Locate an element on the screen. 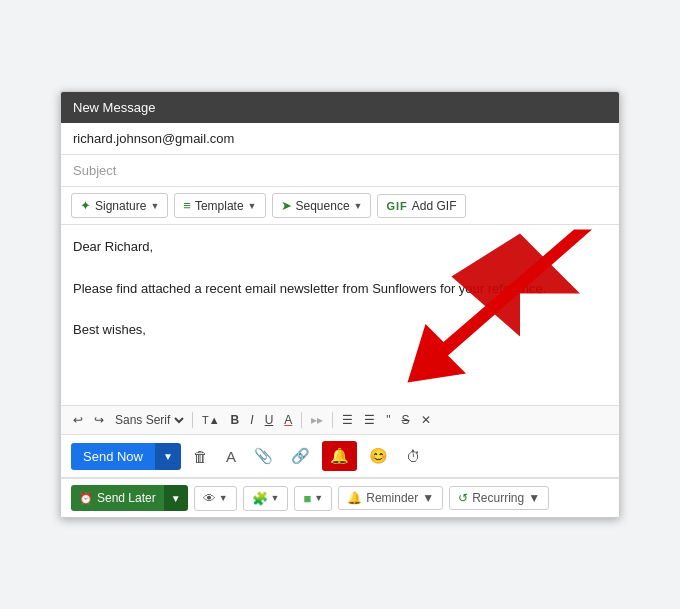 This screenshot has width=680, height=609. emoji-button: 😊 is located at coordinates (378, 456).